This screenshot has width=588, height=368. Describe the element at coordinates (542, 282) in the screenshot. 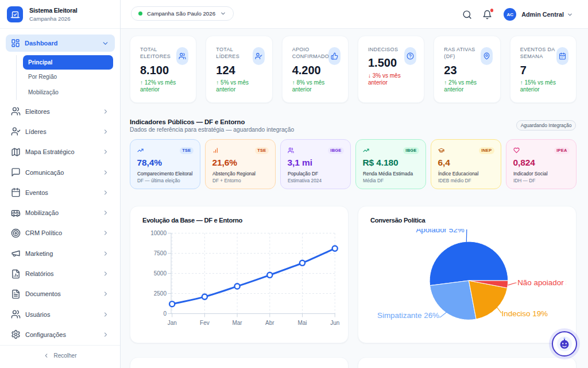

I see `svg-text: Não apoiador 3%` at that location.